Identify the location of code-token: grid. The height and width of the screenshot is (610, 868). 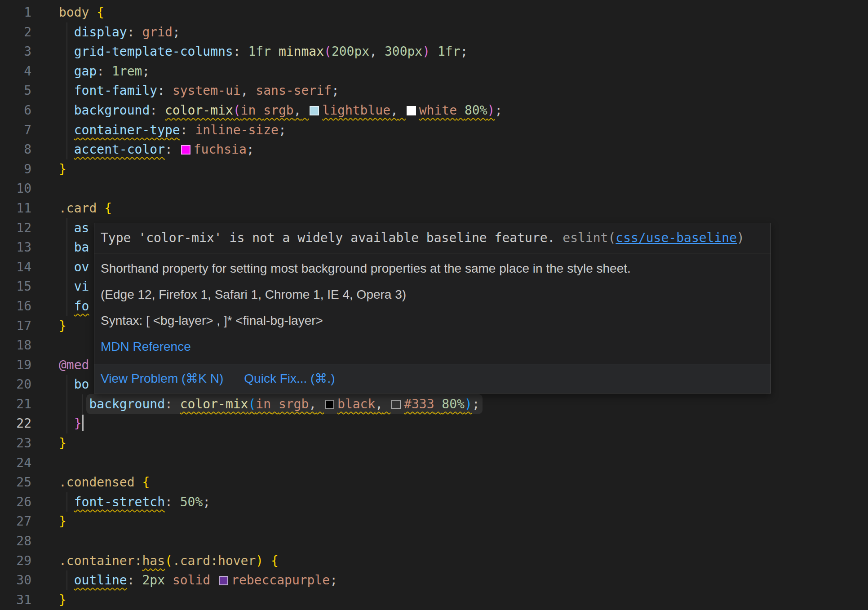
(157, 32).